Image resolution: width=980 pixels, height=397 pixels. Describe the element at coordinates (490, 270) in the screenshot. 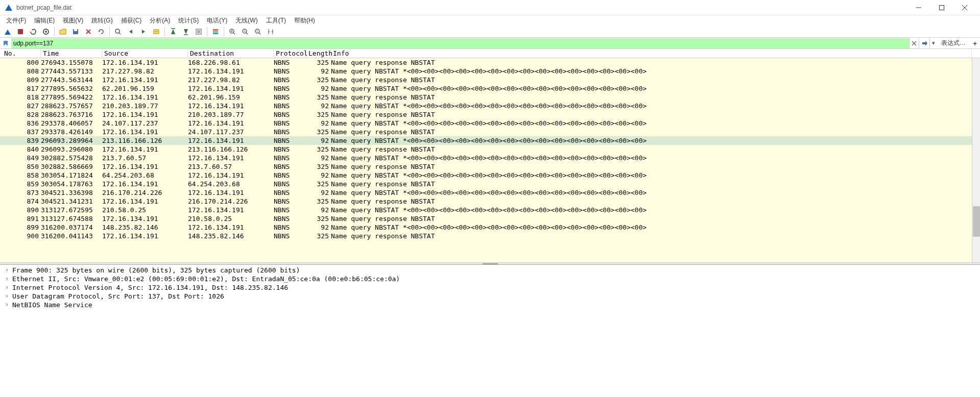

I see `tree-item: Frame 900: 325 bytes on wire (2600 bits)…` at that location.